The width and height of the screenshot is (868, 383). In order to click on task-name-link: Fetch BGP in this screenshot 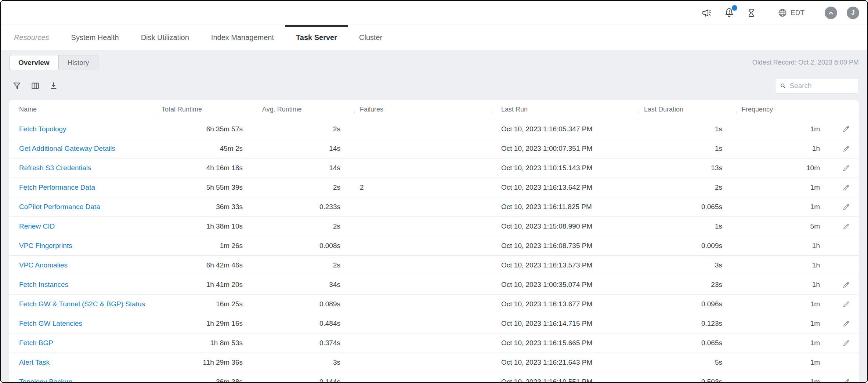, I will do `click(36, 343)`.